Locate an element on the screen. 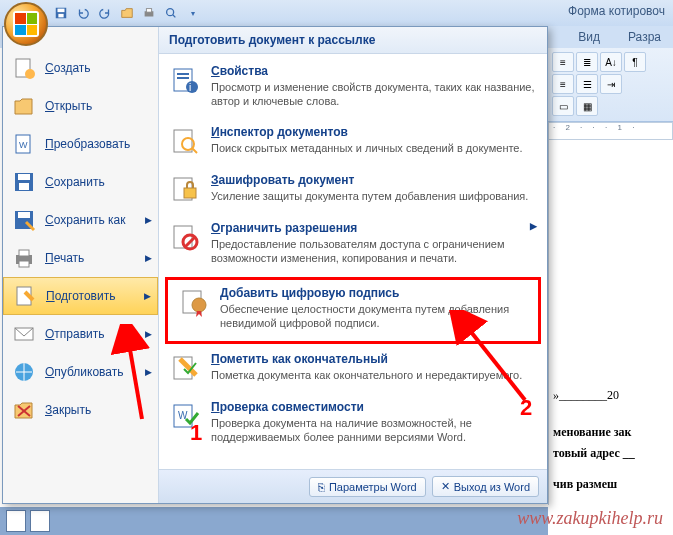 The height and width of the screenshot is (535, 673). convert-icon: W is located at coordinates (24, 144).